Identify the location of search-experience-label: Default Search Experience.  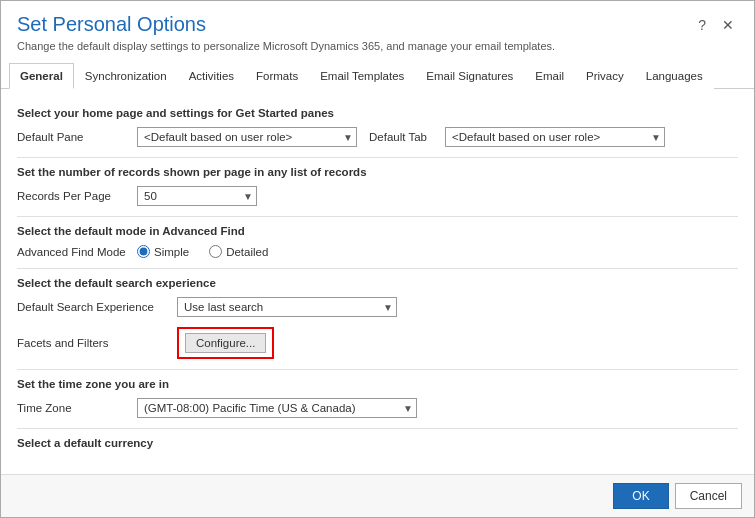
(97, 307).